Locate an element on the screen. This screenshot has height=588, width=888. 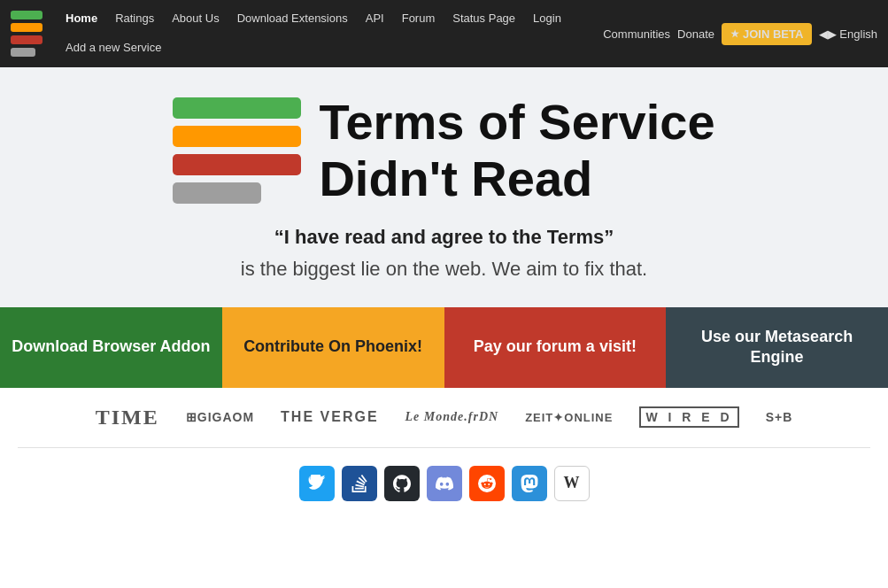
hero-title-line1: Terms of Service is located at coordinates (517, 122).